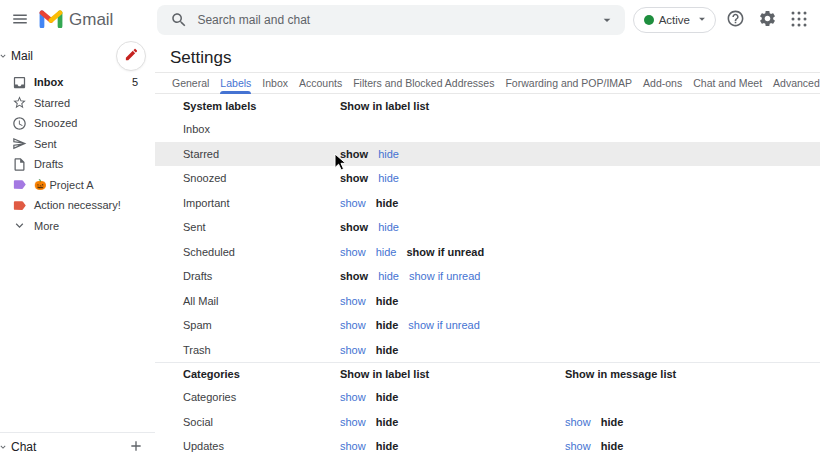 The height and width of the screenshot is (461, 820). Describe the element at coordinates (132, 56) in the screenshot. I see `pencil-icon` at that location.